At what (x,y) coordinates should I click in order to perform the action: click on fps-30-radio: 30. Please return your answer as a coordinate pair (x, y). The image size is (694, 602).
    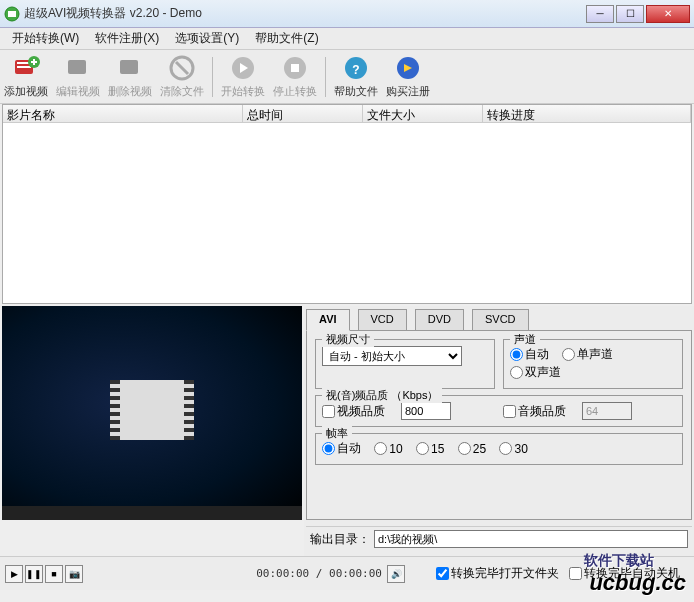
    Looking at the image, I should click on (513, 449).